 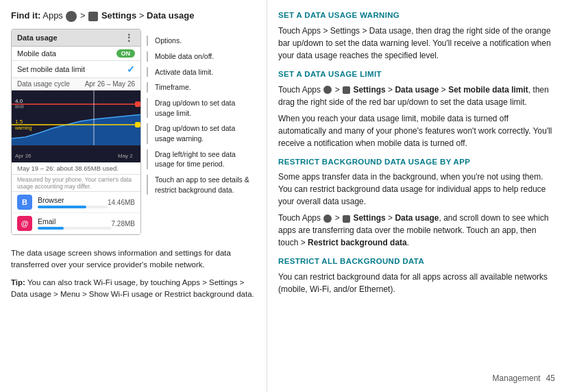 What do you see at coordinates (417, 16) in the screenshot?
I see `heading-warning: SET A DATA USAGE WARNING` at bounding box center [417, 16].